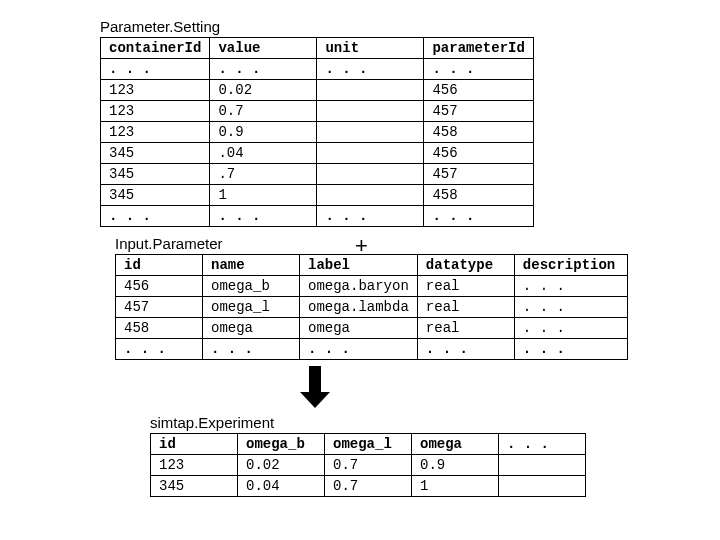 The width and height of the screenshot is (720, 540). What do you see at coordinates (282, 444) in the screenshot?
I see `col-header: omega_b` at bounding box center [282, 444].